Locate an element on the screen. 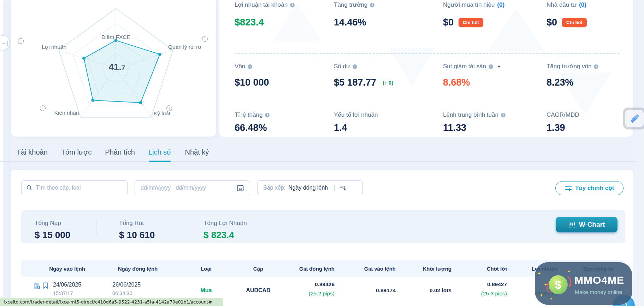  tab-history: Lịch sử is located at coordinates (160, 152).